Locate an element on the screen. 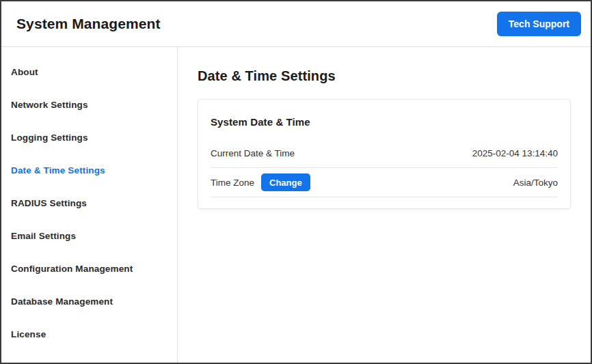 The width and height of the screenshot is (592, 364). time-zone-value: Asia/Tokyo is located at coordinates (536, 183).